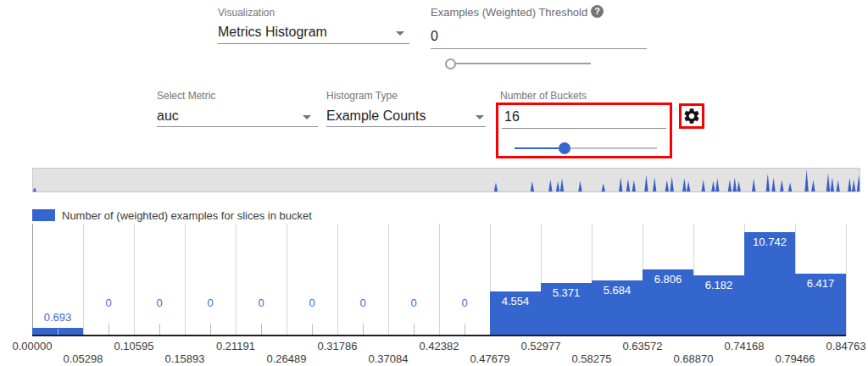 The image size is (868, 366). What do you see at coordinates (584, 130) in the screenshot?
I see `number-of-buckets-highlight: 16` at bounding box center [584, 130].